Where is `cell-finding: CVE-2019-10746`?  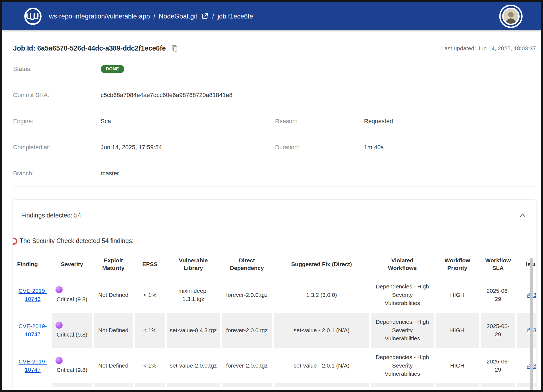 cell-finding: CVE-2019-10746 is located at coordinates (33, 295).